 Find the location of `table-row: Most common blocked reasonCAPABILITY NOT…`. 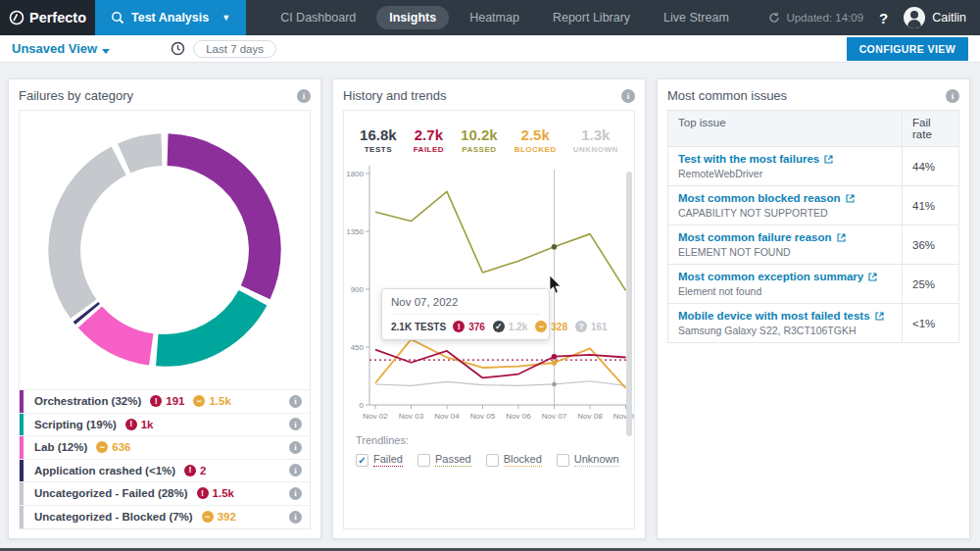

table-row: Most common blocked reasonCAPABILITY NOT… is located at coordinates (813, 206).